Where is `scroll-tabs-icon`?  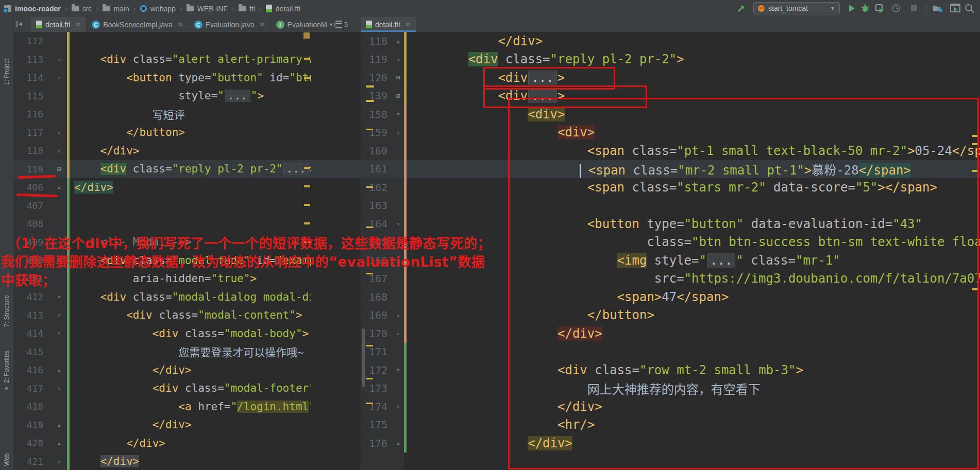
scroll-tabs-icon is located at coordinates (21, 24).